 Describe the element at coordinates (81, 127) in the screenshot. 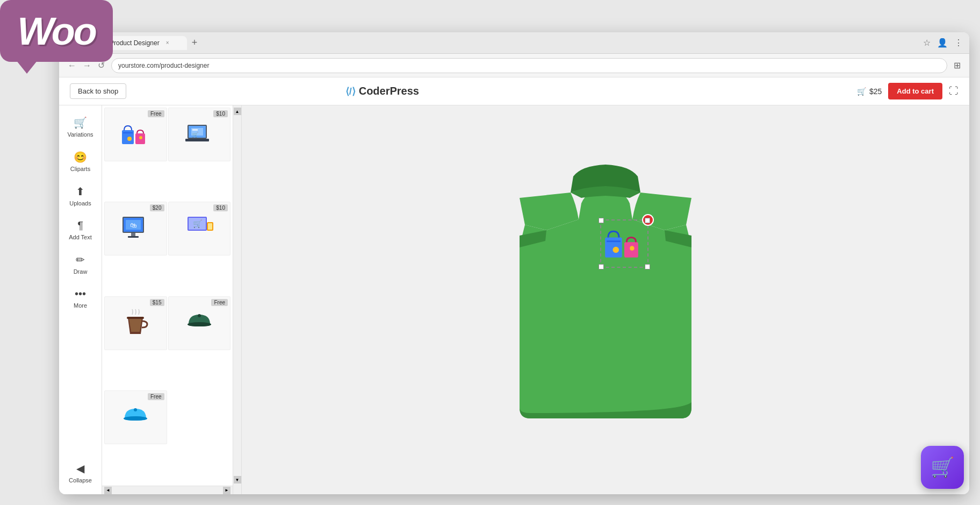

I see `sidebar-item-variations: 🛒 Variations` at that location.